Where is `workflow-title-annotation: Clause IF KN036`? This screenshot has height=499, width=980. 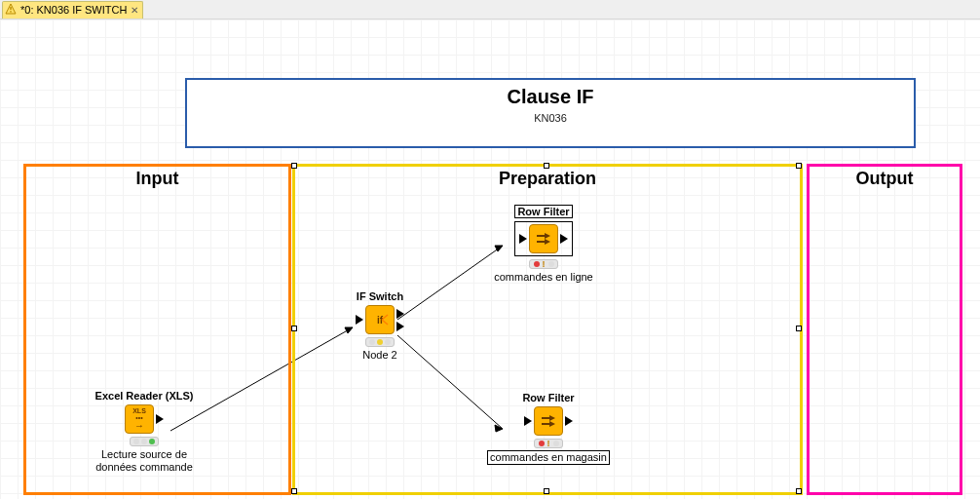
workflow-title-annotation: Clause IF KN036 is located at coordinates (550, 113).